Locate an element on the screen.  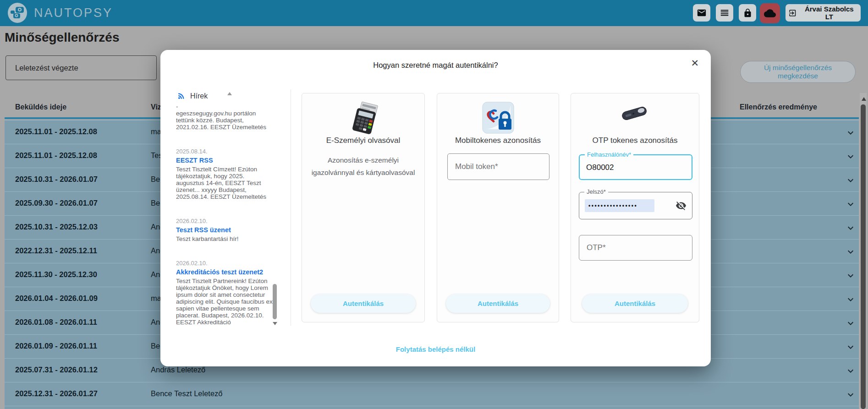
eye-off-icon is located at coordinates (681, 206).